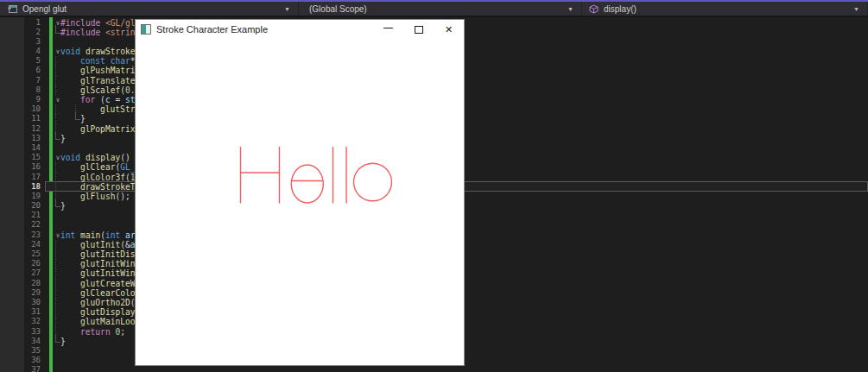 This screenshot has height=372, width=868. What do you see at coordinates (21, 350) in the screenshot?
I see `line-number: 35` at bounding box center [21, 350].